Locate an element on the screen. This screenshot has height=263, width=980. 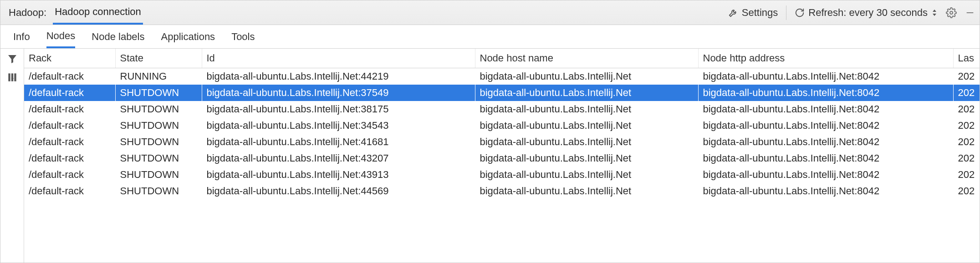
col-header-last: Las is located at coordinates (966, 58).